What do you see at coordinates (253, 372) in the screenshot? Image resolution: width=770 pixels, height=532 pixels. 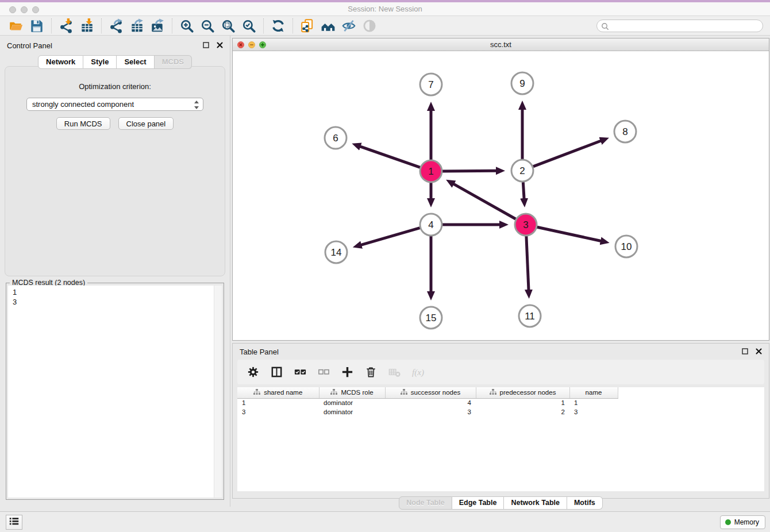 I see `table-settings-icon` at bounding box center [253, 372].